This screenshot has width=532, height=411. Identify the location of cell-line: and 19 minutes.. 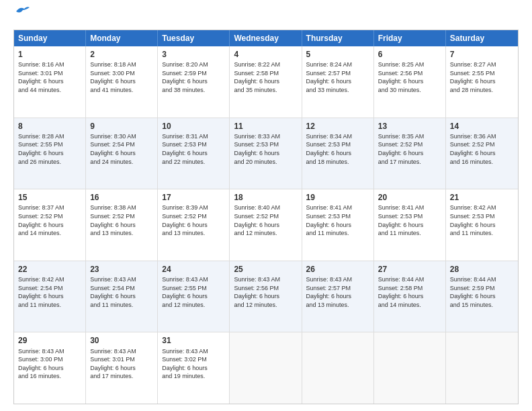
(193, 376).